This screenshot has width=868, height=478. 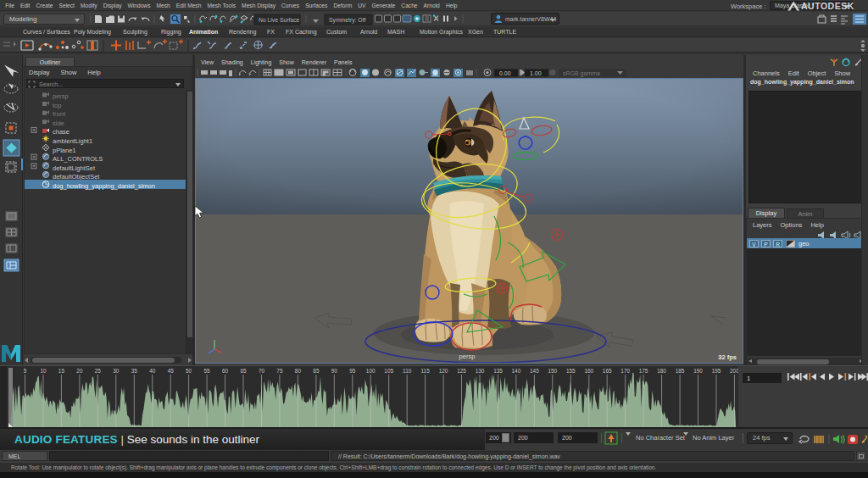 What do you see at coordinates (734, 371) in the screenshot?
I see `svg-text: 200` at bounding box center [734, 371].